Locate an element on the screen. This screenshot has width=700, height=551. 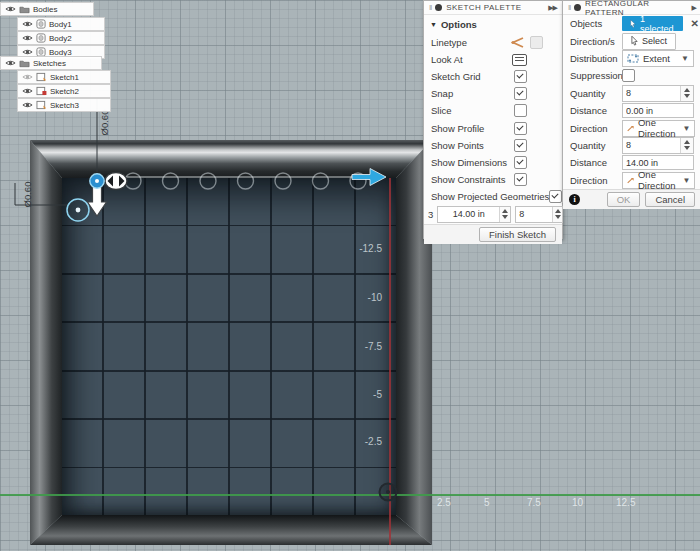
deselect-x-icon: ✕ is located at coordinates (695, 24).